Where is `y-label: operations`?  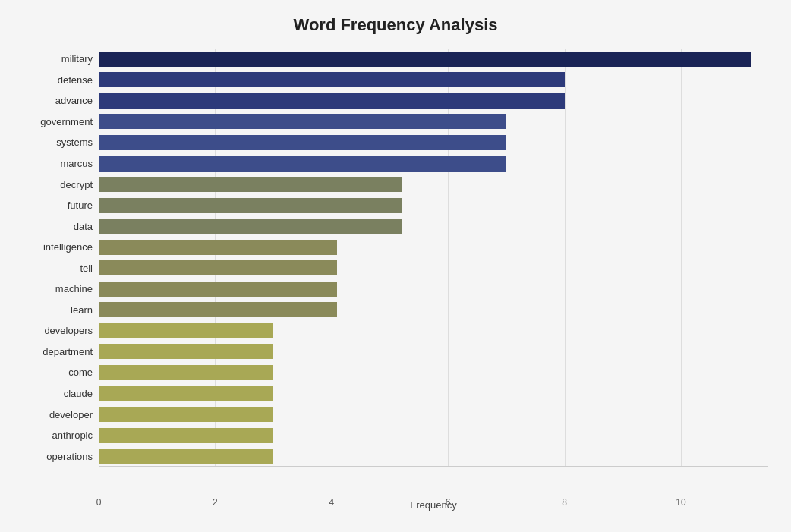 y-label: operations is located at coordinates (70, 456).